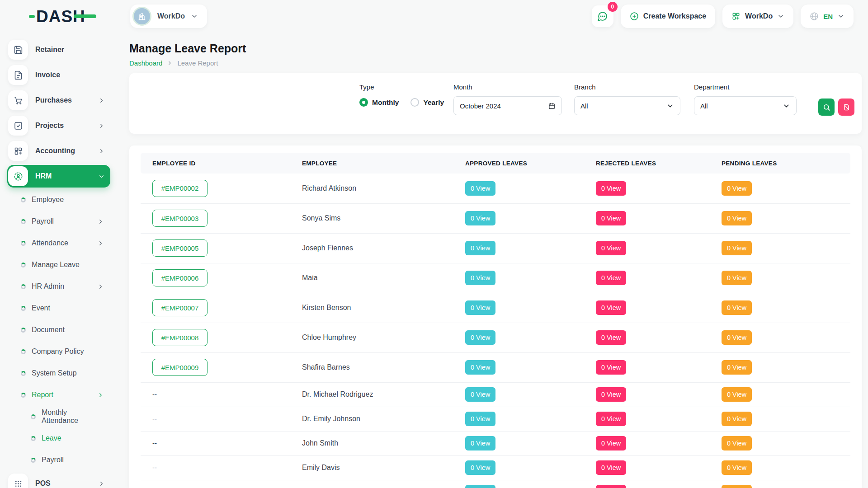  Describe the element at coordinates (100, 243) in the screenshot. I see `chevron-right-icon` at that location.